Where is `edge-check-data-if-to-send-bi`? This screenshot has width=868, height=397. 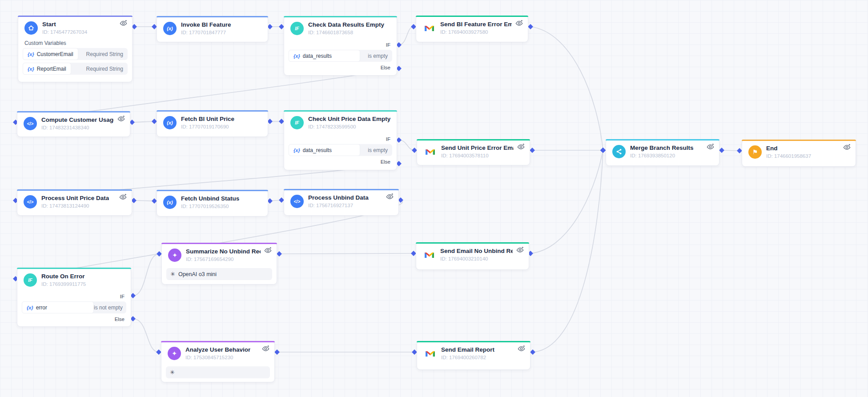
edge-check-data-if-to-send-bi is located at coordinates (406, 36).